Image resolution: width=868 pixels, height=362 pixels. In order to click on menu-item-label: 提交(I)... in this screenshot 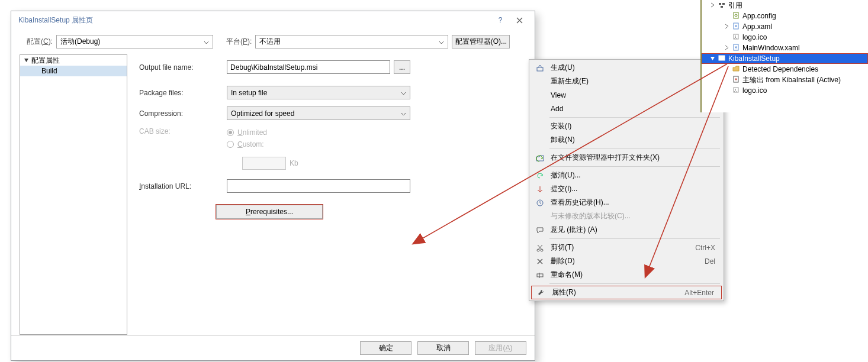, I will do `click(632, 189)`.